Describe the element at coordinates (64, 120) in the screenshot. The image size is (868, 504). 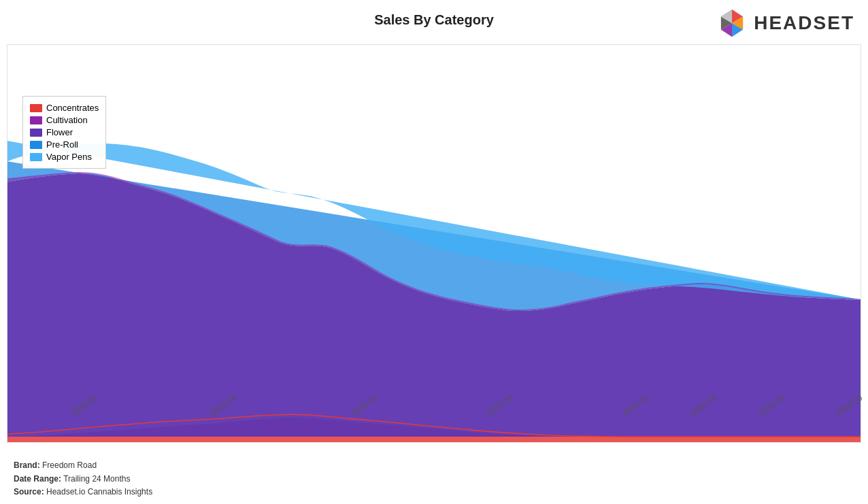
I see `legend-item-cultivation: Cultivation` at that location.